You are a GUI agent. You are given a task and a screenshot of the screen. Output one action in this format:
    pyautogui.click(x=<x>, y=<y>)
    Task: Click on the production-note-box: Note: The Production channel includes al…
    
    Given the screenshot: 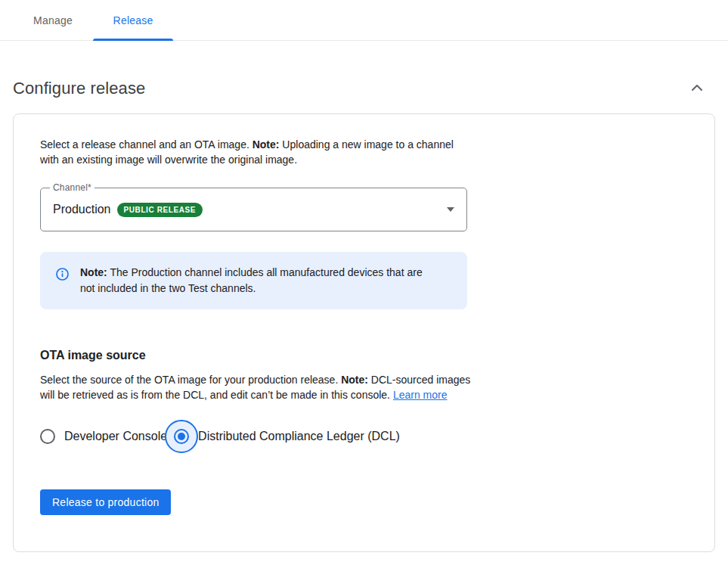 What is the action you would take?
    pyautogui.click(x=254, y=281)
    